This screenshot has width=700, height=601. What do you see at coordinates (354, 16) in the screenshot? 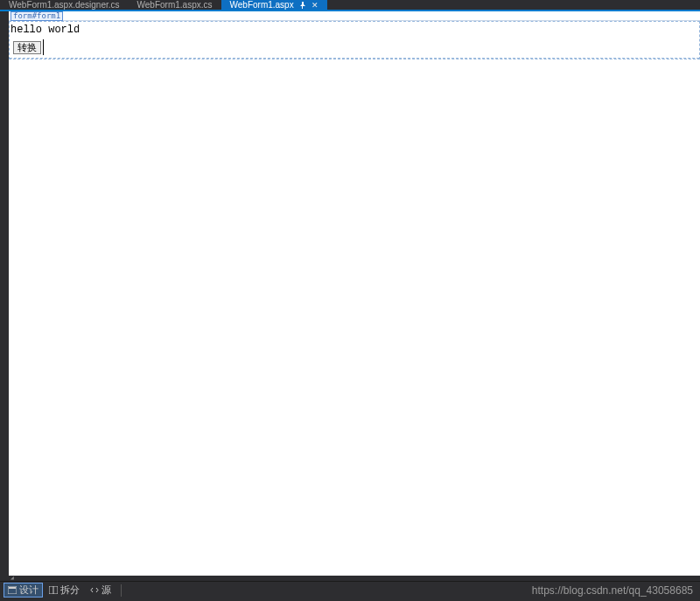
I see `element-breadcrumb: form#form1` at bounding box center [354, 16].